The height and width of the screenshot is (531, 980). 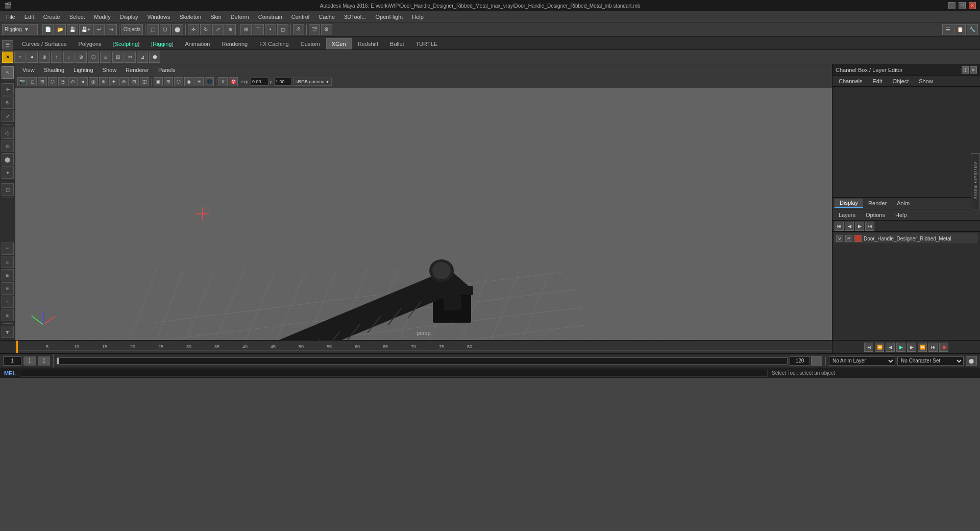 I want to click on menu-skeleton: Skeleton, so click(x=190, y=17).